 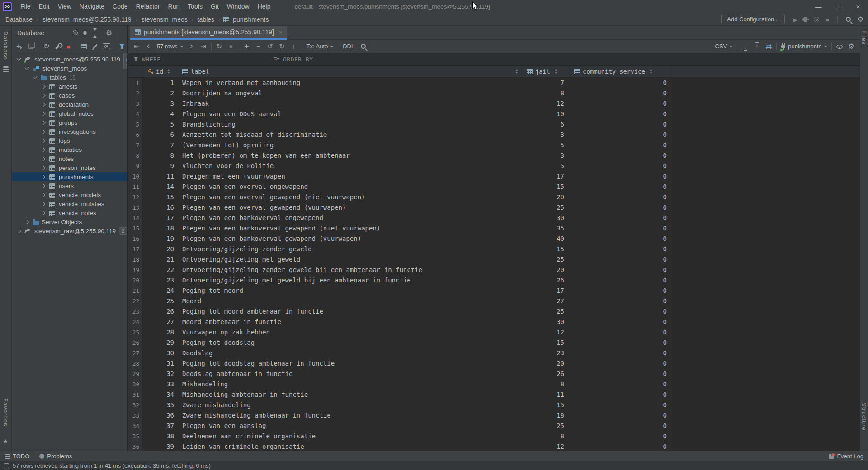 What do you see at coordinates (351, 249) in the screenshot?
I see `cell-label: Ontvoering/gijzeling zonder geweld` at bounding box center [351, 249].